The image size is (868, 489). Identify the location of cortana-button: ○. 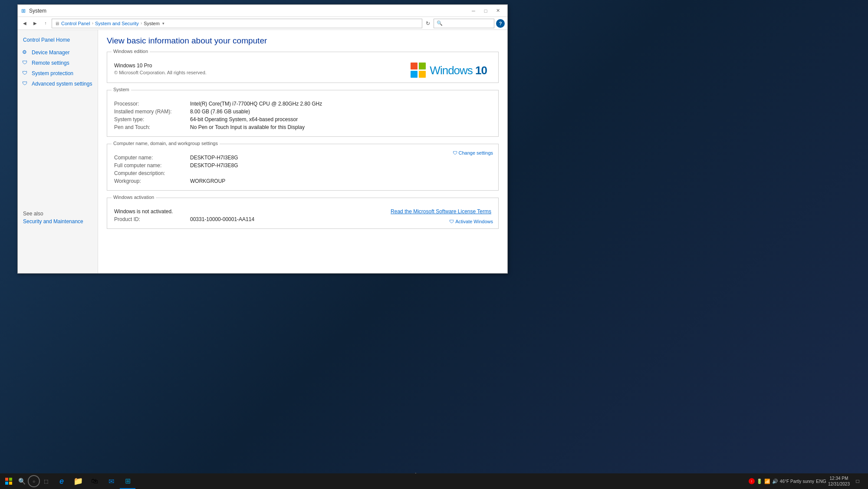
(34, 481).